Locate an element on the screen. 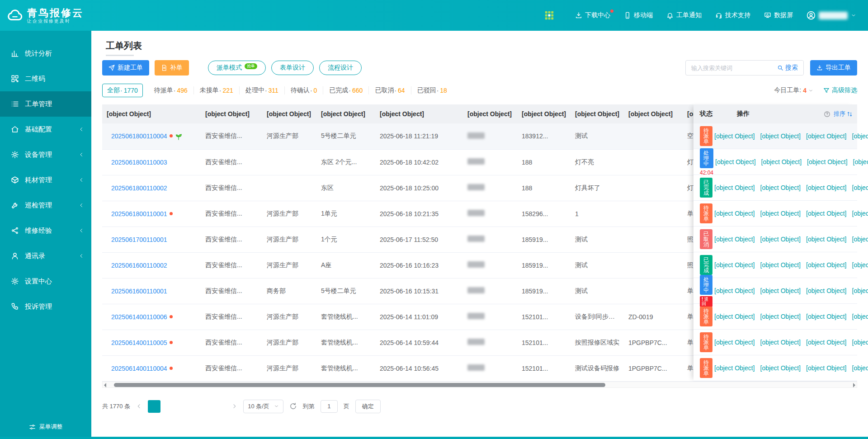  dispatch-mode-button: 派单模式 抢单 is located at coordinates (237, 68).